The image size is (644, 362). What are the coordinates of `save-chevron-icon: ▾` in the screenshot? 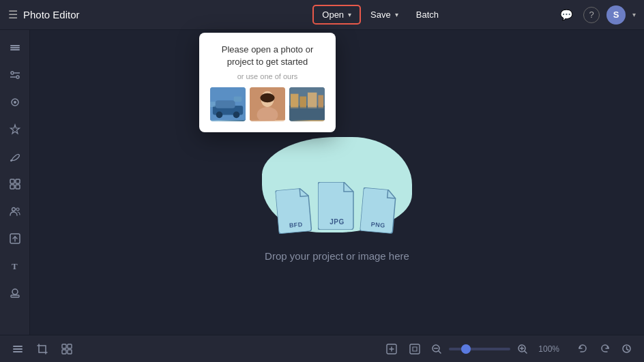 It's located at (397, 15).